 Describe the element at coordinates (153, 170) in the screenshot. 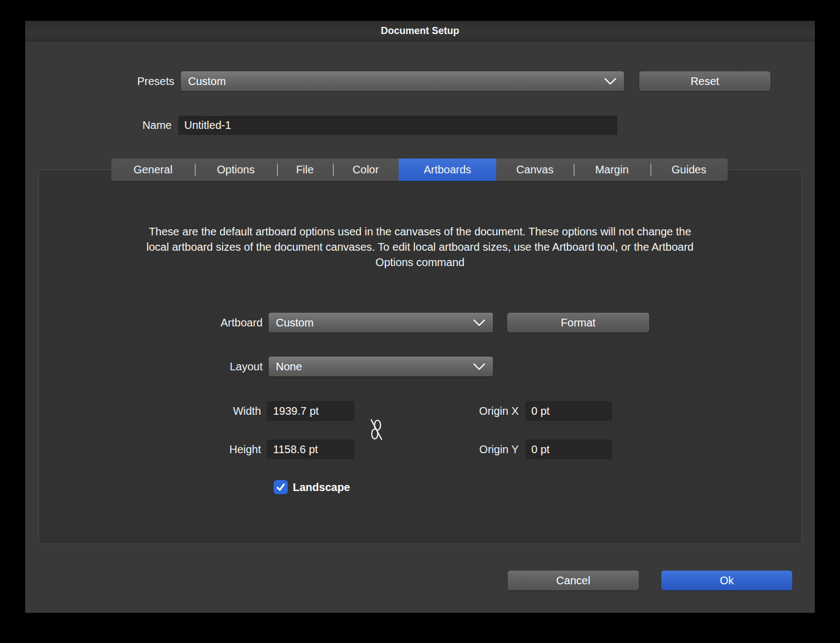

I see `tab-general: General` at that location.